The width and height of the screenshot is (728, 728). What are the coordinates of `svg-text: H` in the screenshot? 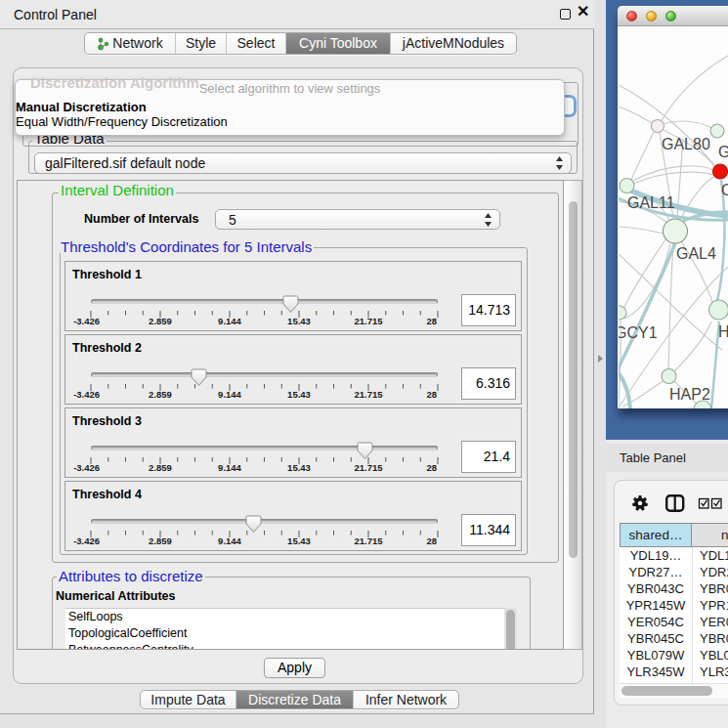 It's located at (723, 332).